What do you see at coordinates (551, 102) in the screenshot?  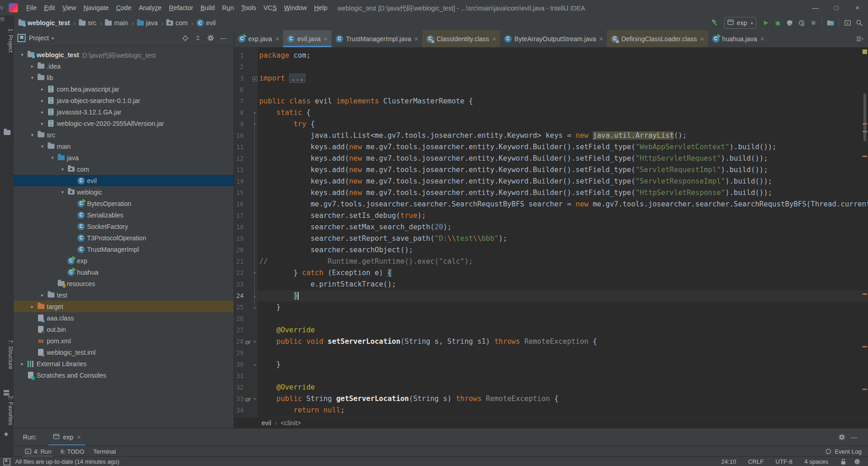 I see `code-line-7: 7public class evil implements ClusterMas…` at bounding box center [551, 102].